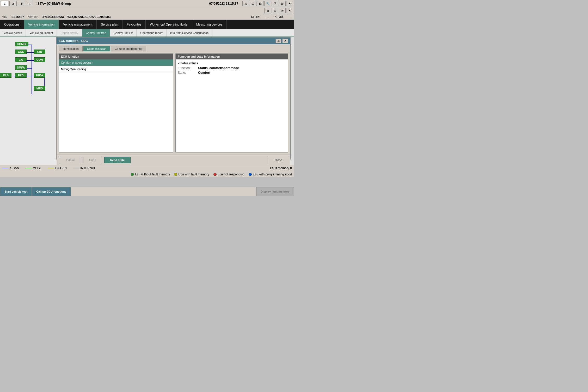 This screenshot has height=392, width=588. I want to click on ecu-cid: CID, so click(40, 52).